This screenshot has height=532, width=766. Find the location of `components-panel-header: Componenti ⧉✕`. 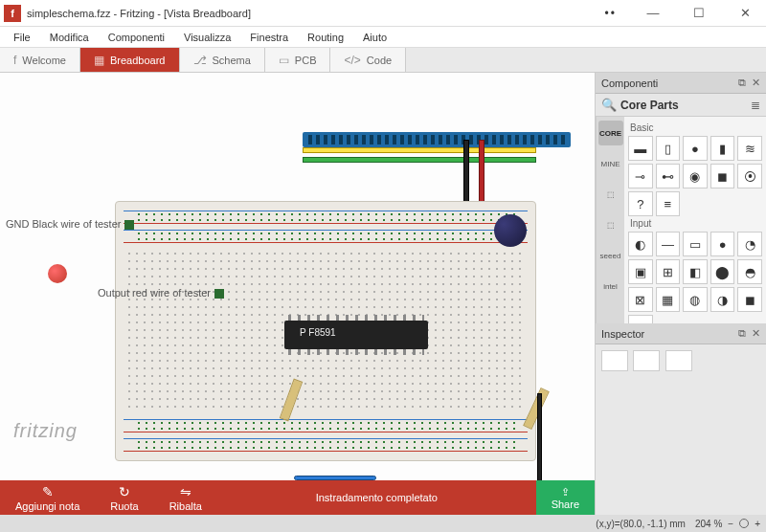

components-panel-header: Componenti ⧉✕ is located at coordinates (681, 83).